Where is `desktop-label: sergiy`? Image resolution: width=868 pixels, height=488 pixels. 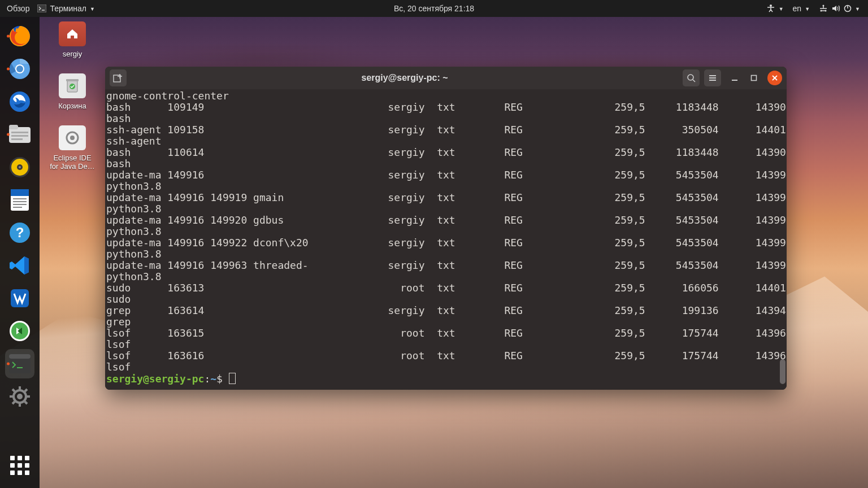
desktop-label: sergiy is located at coordinates (72, 54).